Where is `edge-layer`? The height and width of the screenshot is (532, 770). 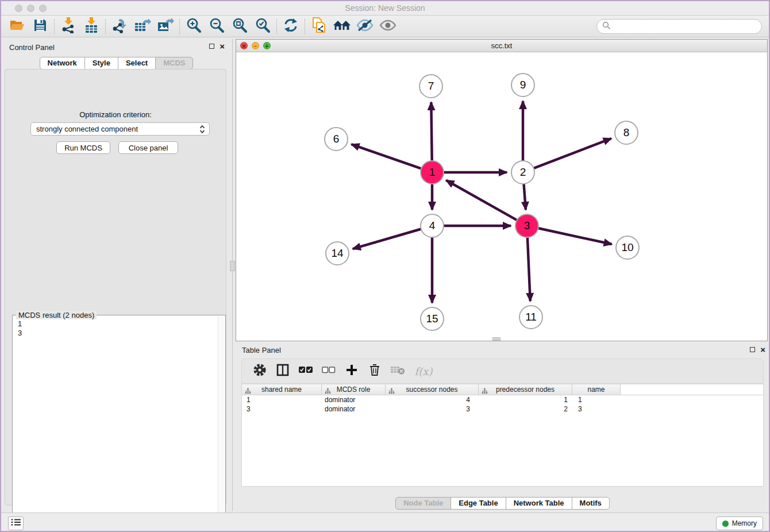 edge-layer is located at coordinates (482, 202).